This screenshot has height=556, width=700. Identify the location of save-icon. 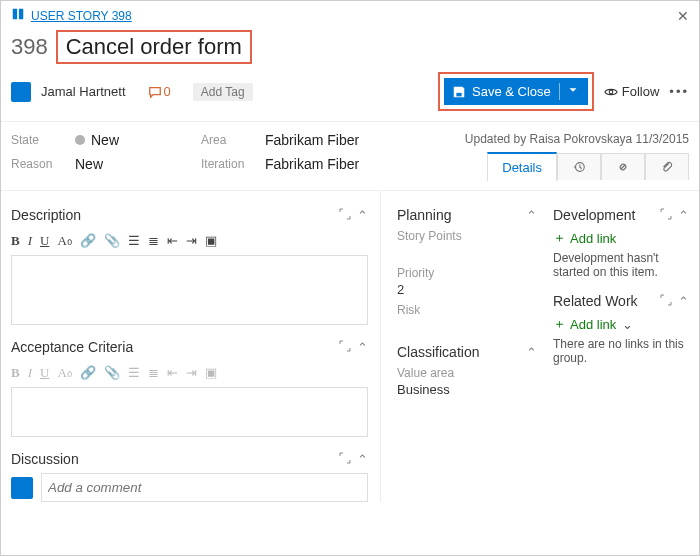
(459, 92).